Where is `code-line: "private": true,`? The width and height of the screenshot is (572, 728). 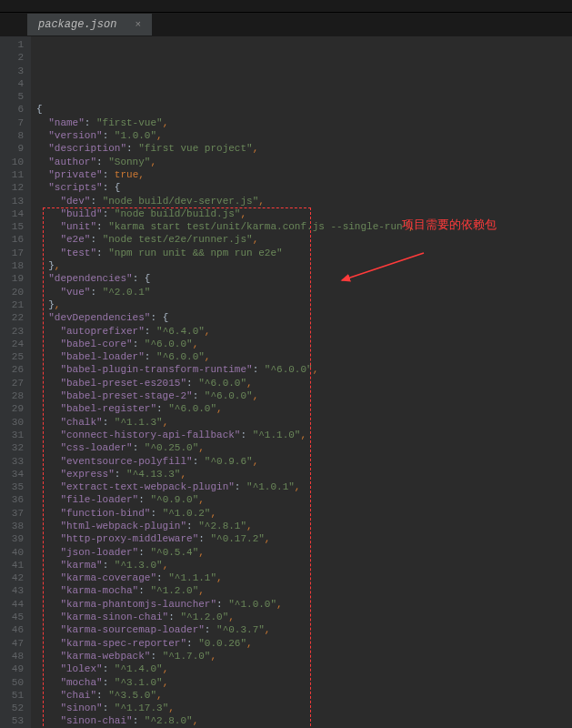 code-line: "private": true, is located at coordinates (304, 175).